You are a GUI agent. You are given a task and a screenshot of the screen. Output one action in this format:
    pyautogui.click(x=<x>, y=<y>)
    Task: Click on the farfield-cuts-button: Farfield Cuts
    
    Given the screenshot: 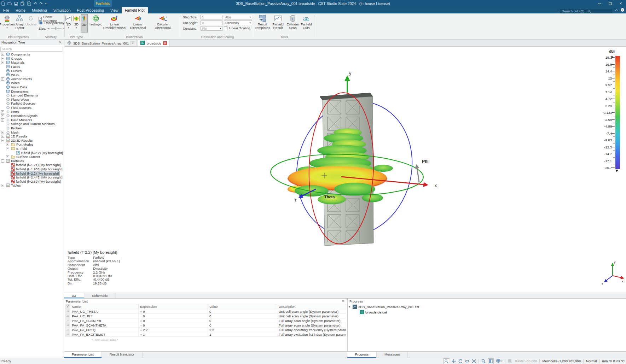 What is the action you would take?
    pyautogui.click(x=306, y=22)
    